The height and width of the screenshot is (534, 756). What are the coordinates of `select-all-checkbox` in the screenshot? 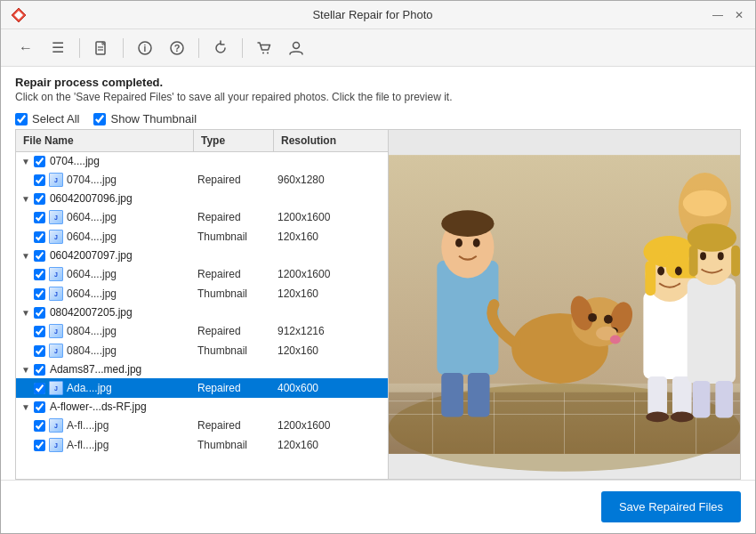 It's located at (21, 119).